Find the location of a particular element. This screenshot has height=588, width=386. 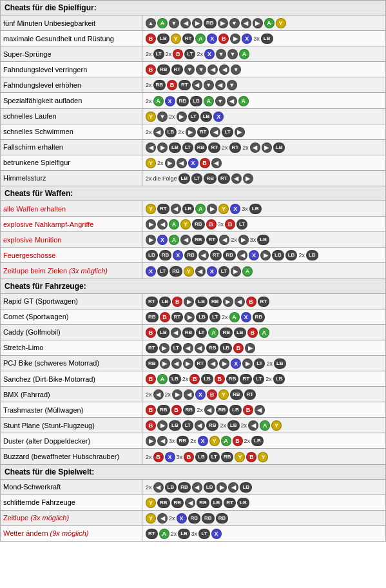

table-row: Super-Sprünge2xLT2xBLT2xX▼▼A is located at coordinates (193, 54).